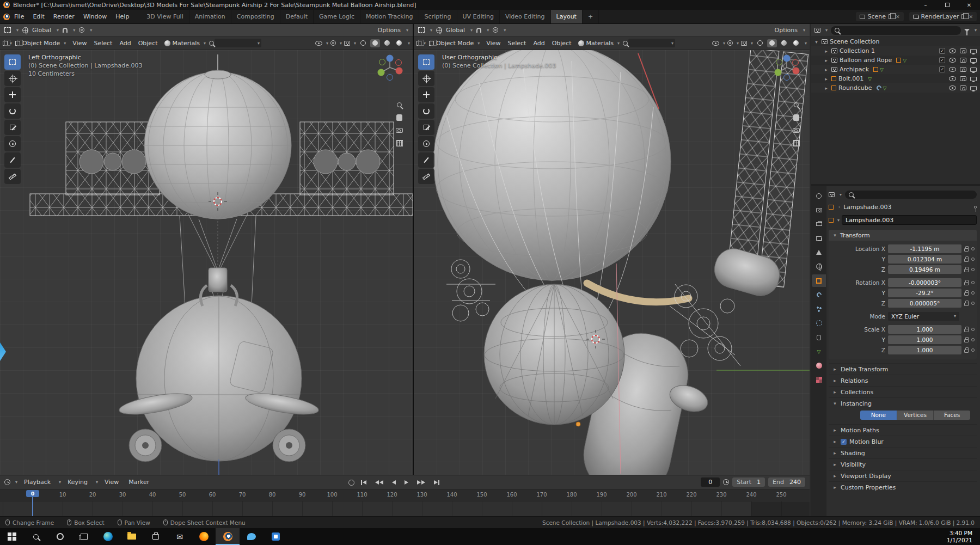  What do you see at coordinates (903, 369) in the screenshot?
I see `section-delta-transform: ▸Delta Transform` at bounding box center [903, 369].